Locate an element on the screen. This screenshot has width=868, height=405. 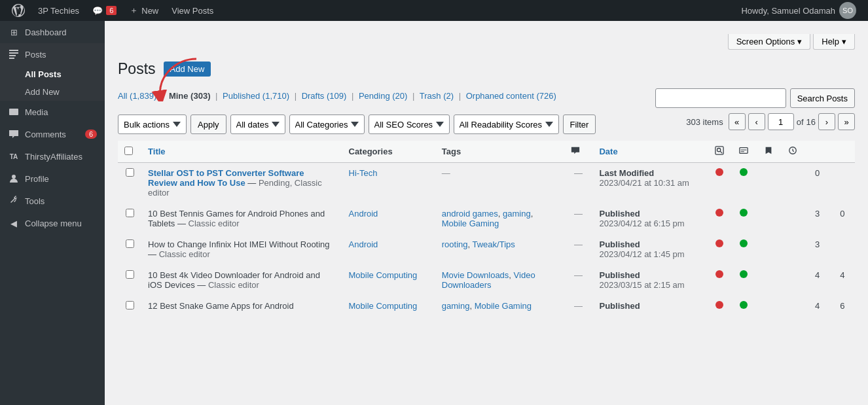
comments-link: 💬 6 is located at coordinates (105, 10).